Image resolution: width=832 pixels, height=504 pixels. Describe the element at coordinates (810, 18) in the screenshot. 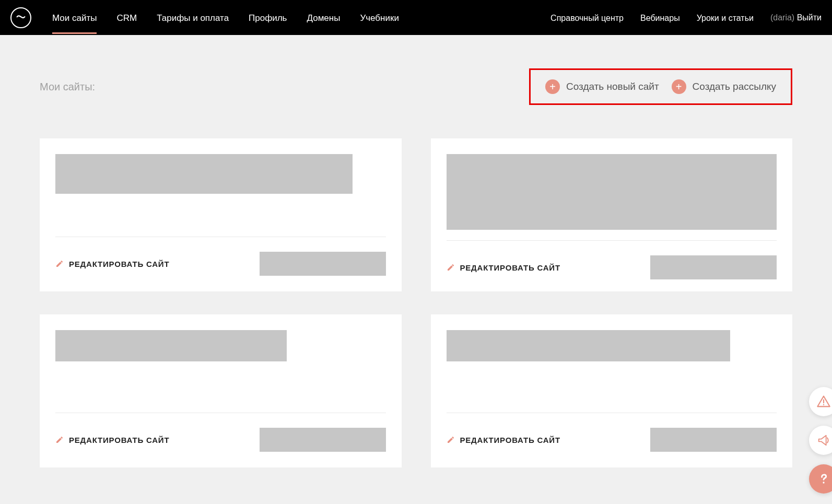

I see `logout-link: Выйти` at that location.